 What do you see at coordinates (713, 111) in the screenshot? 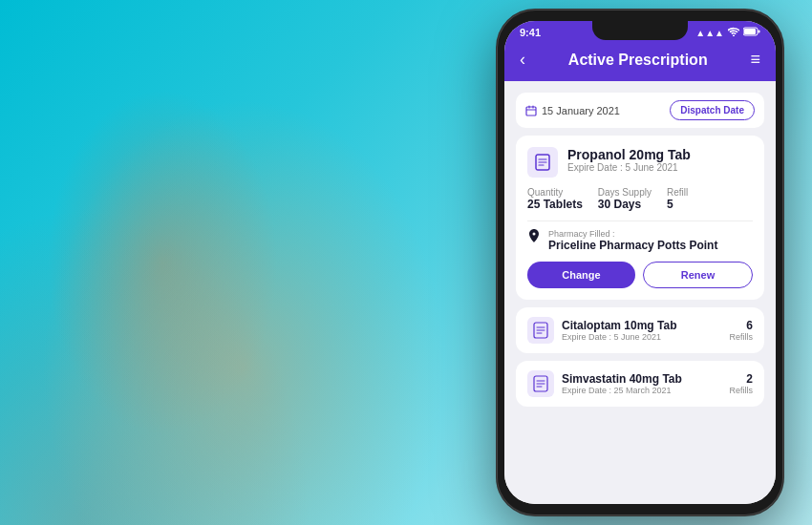
I see `dispatch-date-button: Dispatch Date` at bounding box center [713, 111].